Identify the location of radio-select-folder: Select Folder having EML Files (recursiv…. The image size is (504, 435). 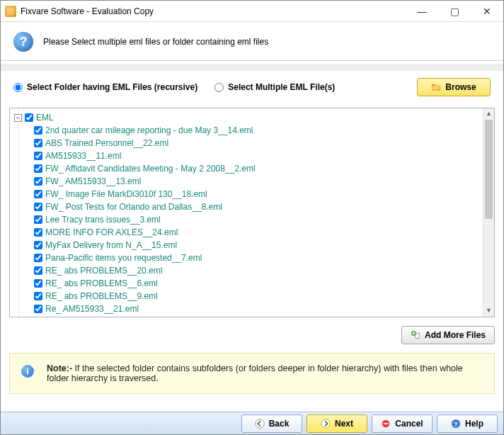
(105, 87).